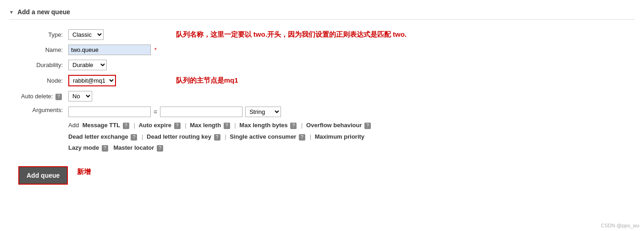 The height and width of the screenshot is (231, 644). Describe the element at coordinates (88, 65) in the screenshot. I see `durability-select: Durable Transient` at that location.